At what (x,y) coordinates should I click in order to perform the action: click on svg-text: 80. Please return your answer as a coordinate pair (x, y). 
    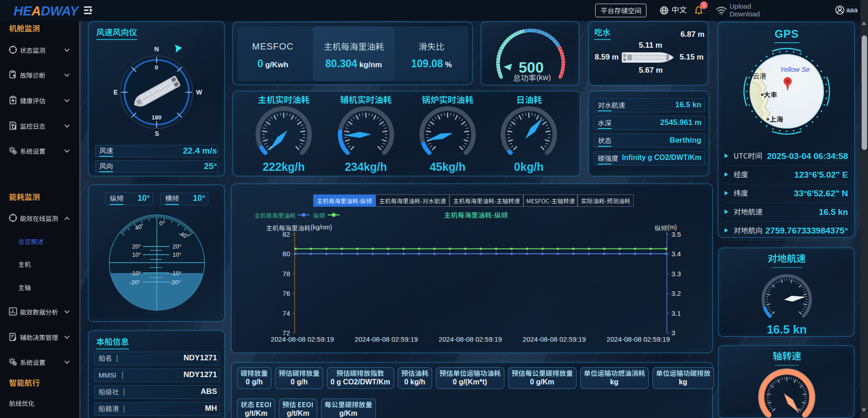
    Looking at the image, I should click on (286, 254).